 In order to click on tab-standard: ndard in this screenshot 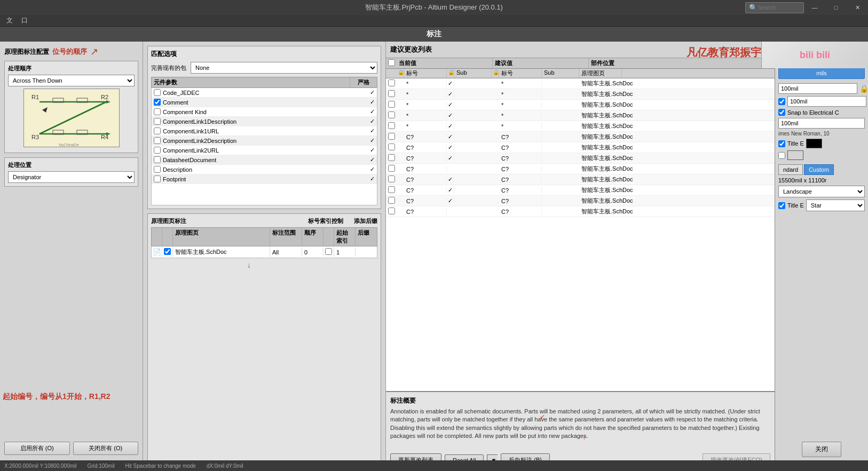, I will do `click(791, 170)`.